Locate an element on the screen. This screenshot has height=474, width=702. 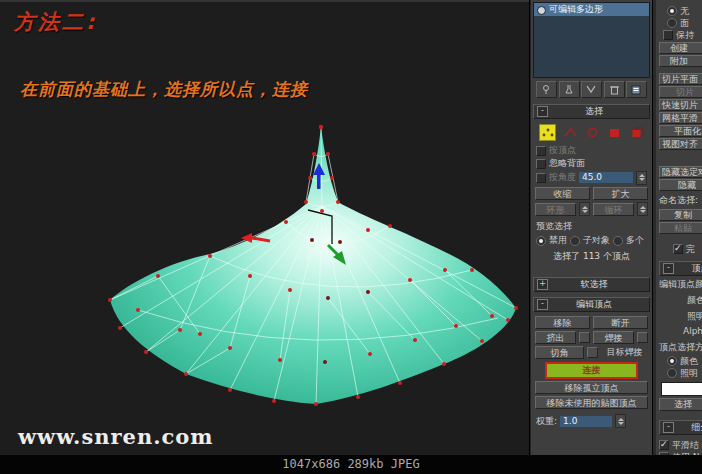
loop-button: 循环 is located at coordinates (614, 210).